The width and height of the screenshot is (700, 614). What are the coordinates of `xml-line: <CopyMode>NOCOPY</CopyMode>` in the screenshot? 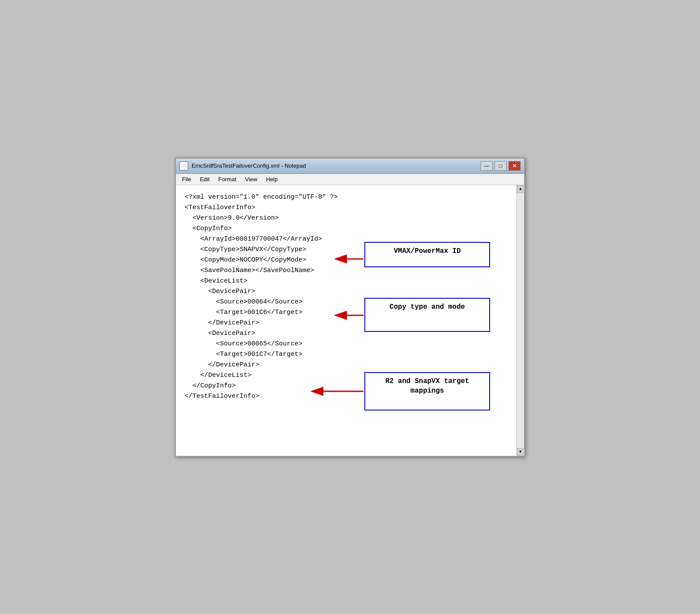 It's located at (346, 260).